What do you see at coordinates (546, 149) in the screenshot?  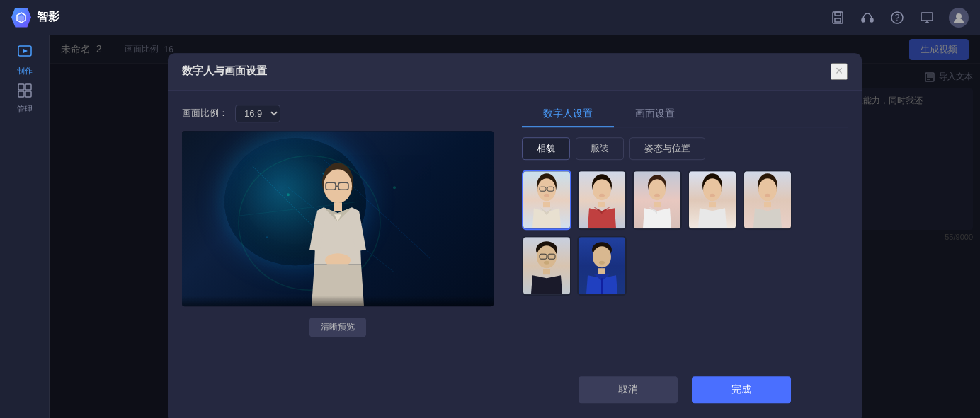 I see `sub-tab-face: 相貌` at bounding box center [546, 149].